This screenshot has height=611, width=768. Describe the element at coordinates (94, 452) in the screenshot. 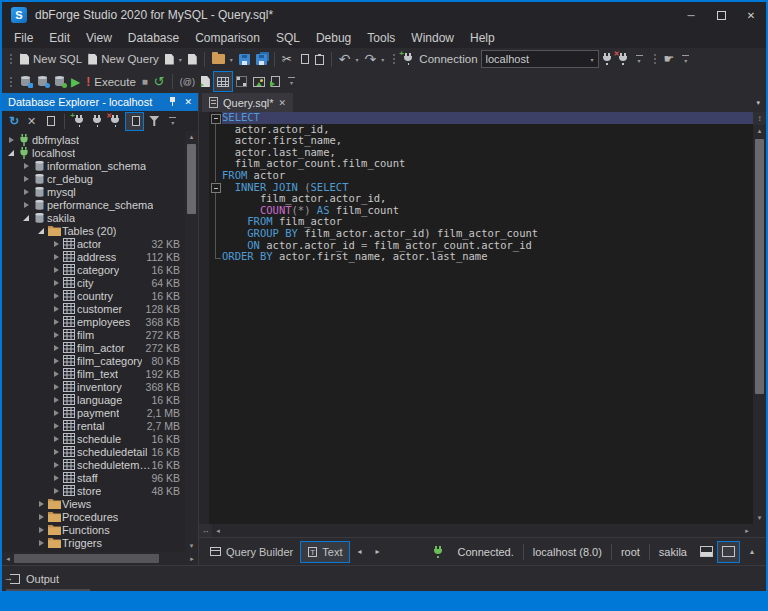

I see `tree-item-scheduledetail: scheduledetail16 KB` at that location.